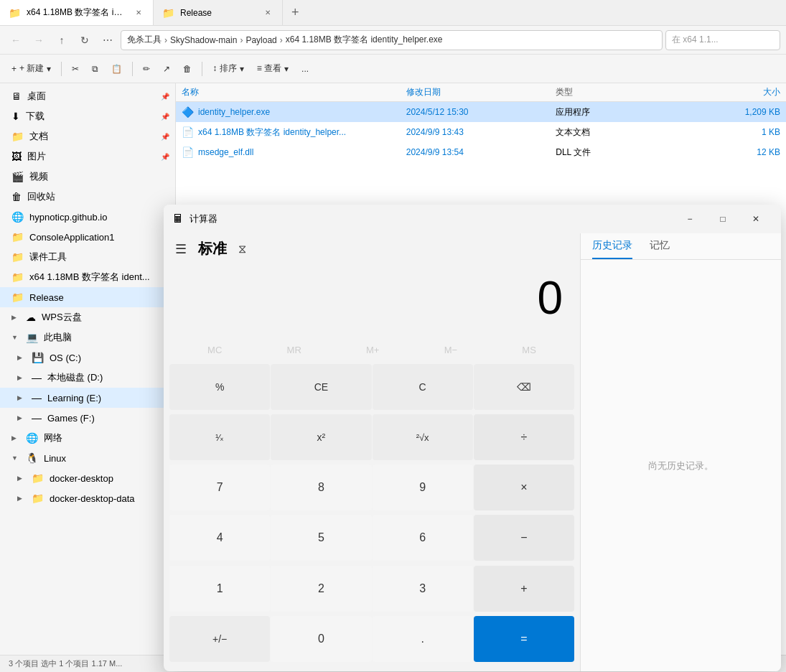  What do you see at coordinates (95, 69) in the screenshot?
I see `copy-button: ⧉` at bounding box center [95, 69].